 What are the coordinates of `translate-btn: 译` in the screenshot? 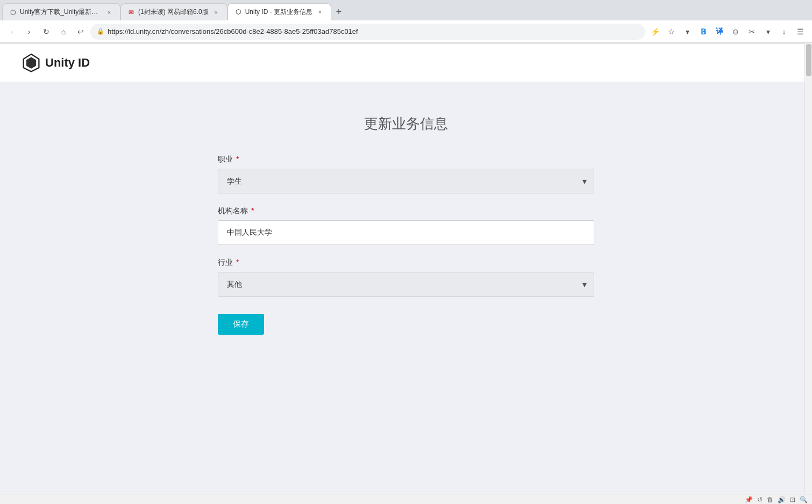 It's located at (720, 32).